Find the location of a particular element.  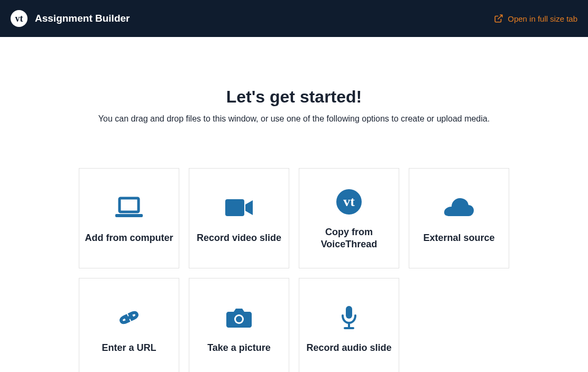

open-fullsize-link: Open in full size tab is located at coordinates (536, 18).